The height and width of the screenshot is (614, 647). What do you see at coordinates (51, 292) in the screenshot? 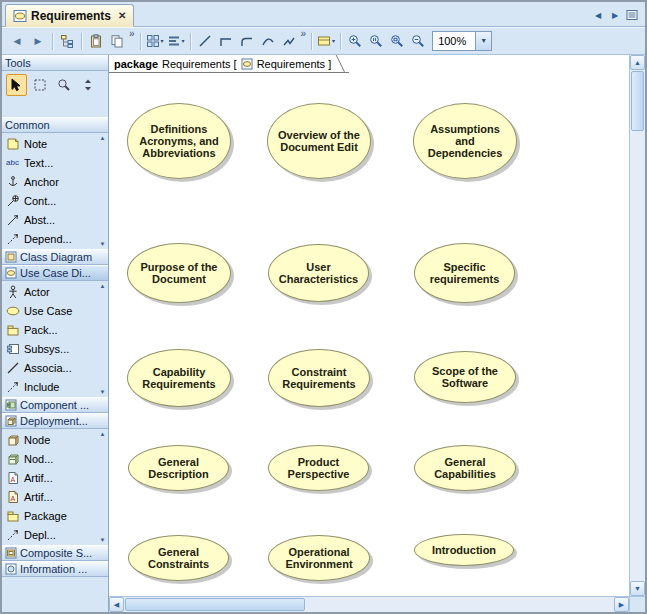
I see `sidebar-item-actor: Actor` at bounding box center [51, 292].